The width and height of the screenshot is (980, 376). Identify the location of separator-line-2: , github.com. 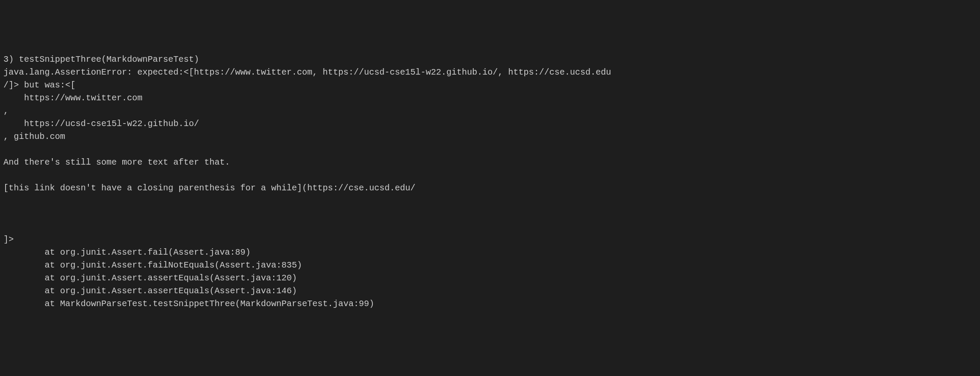
(34, 136).